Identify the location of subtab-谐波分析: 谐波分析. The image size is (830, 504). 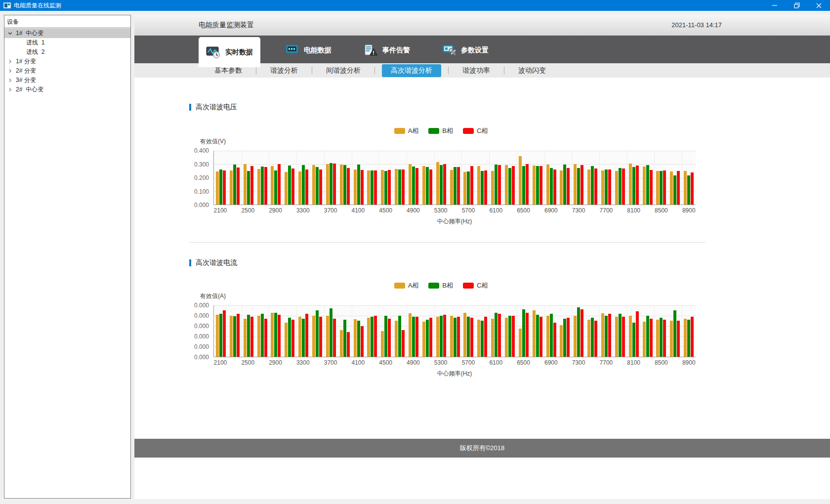
(284, 71).